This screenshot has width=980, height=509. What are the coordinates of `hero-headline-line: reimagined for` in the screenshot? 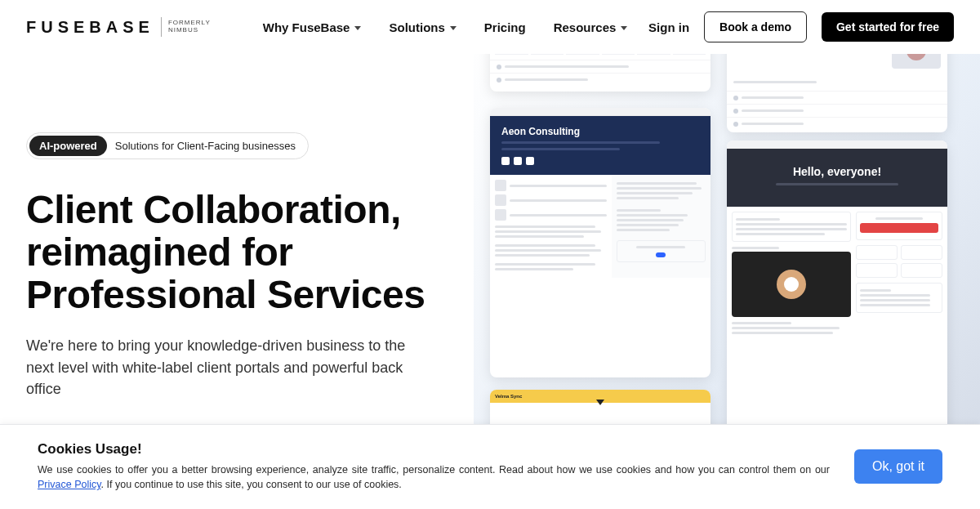 It's located at (238, 252).